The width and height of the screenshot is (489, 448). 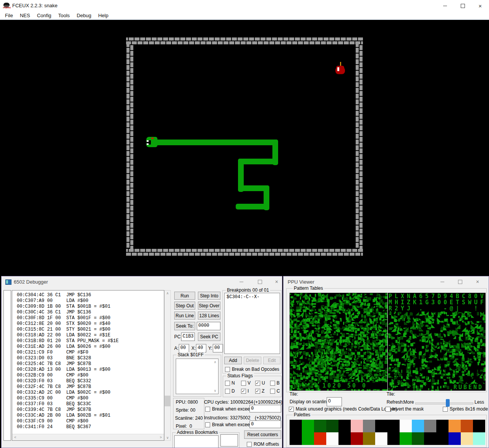 I want to click on run-128-lines-button: 128 Lines, so click(x=209, y=316).